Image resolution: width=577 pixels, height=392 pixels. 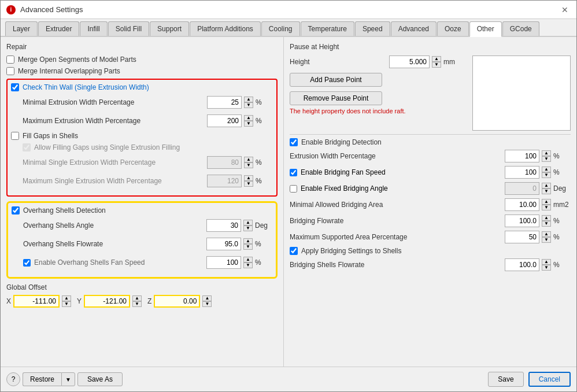 I want to click on save-button: Save, so click(x=505, y=379).